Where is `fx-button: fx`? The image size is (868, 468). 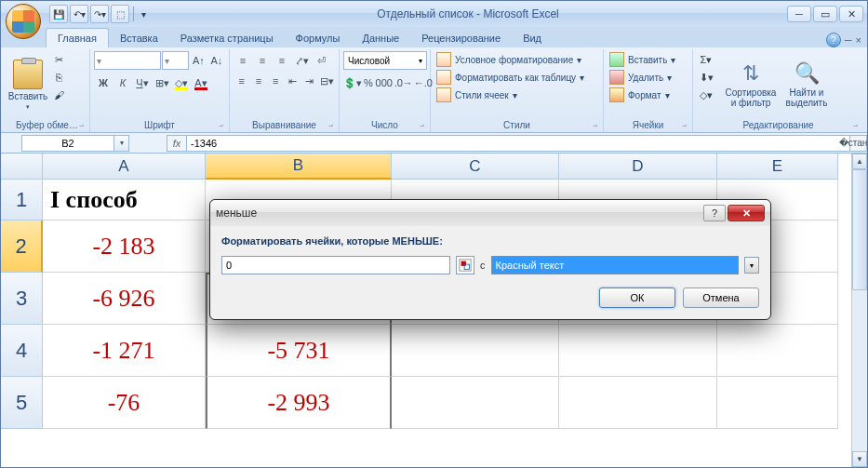
fx-button: fx is located at coordinates (177, 143).